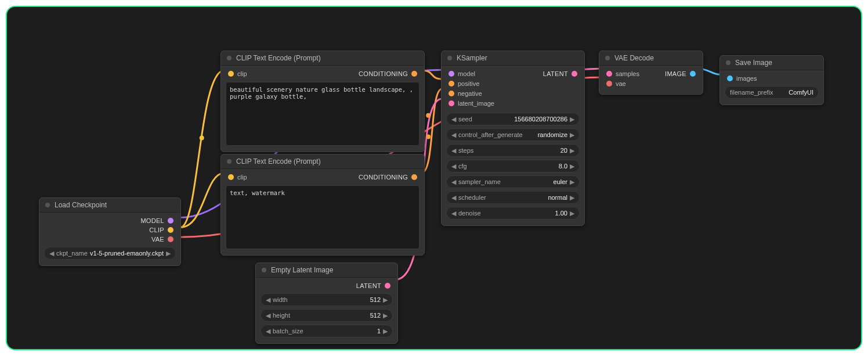  Describe the element at coordinates (81, 205) in the screenshot. I see `node-title: Load Checkpoint` at that location.